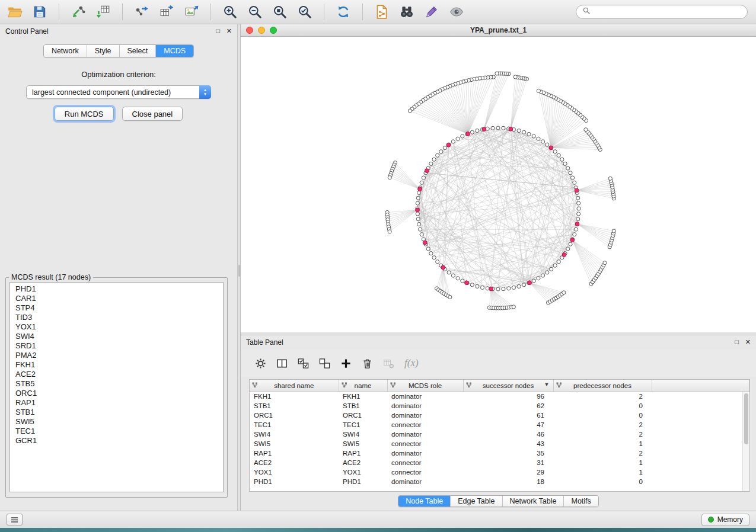 The height and width of the screenshot is (532, 756). What do you see at coordinates (432, 12) in the screenshot?
I see `graphics-details-button` at bounding box center [432, 12].